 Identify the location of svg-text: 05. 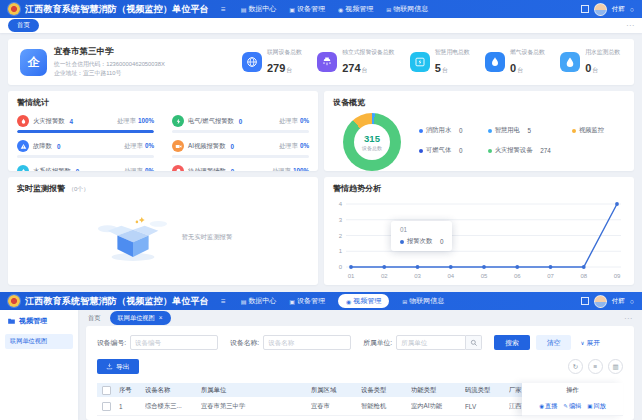
(484, 276).